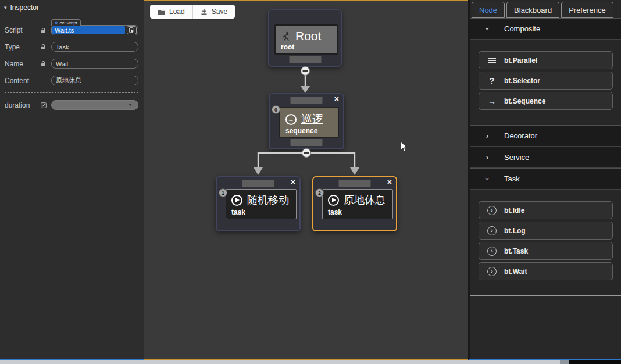 This screenshot has width=621, height=364. What do you see at coordinates (280, 362) in the screenshot?
I see `scrollbar-track` at bounding box center [280, 362].